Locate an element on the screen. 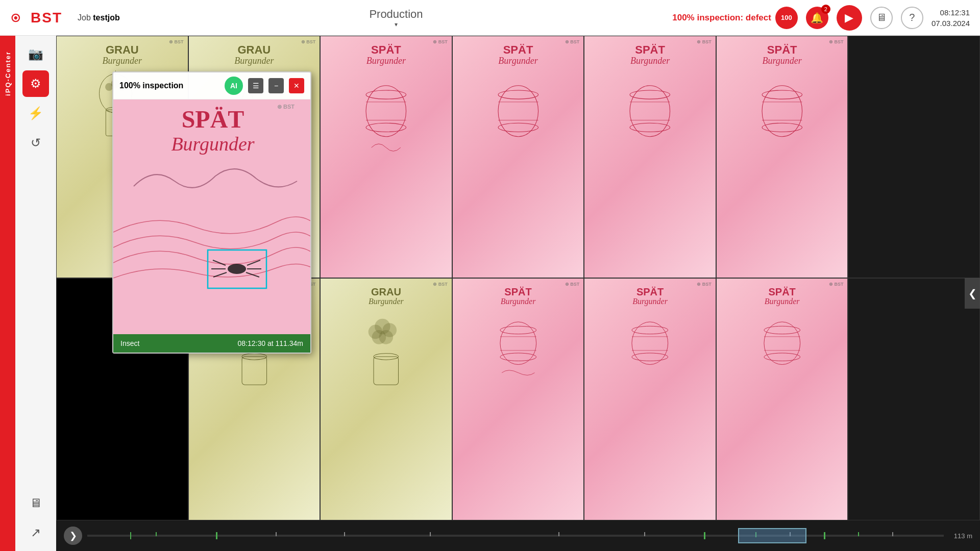 This screenshot has width=980, height=551. header-right: 100% inspection: defect 100 🔔 2 ▶ 🖥 ? 08… is located at coordinates (821, 18).